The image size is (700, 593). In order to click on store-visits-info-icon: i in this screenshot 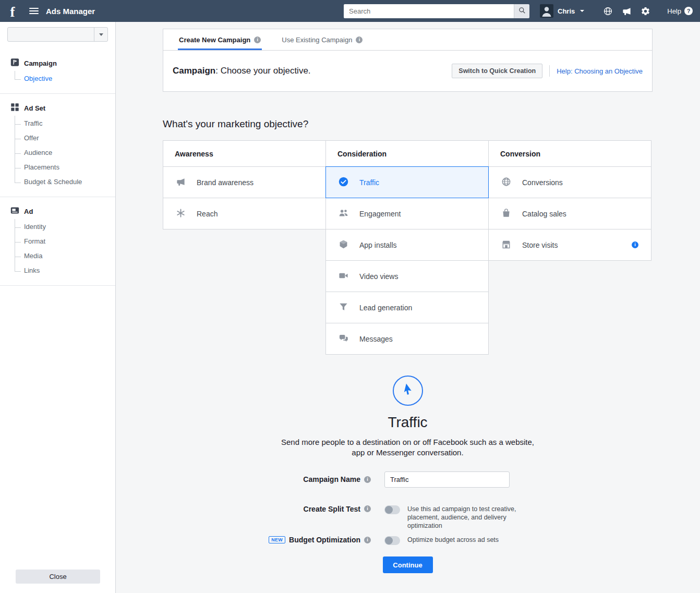, I will do `click(635, 245)`.